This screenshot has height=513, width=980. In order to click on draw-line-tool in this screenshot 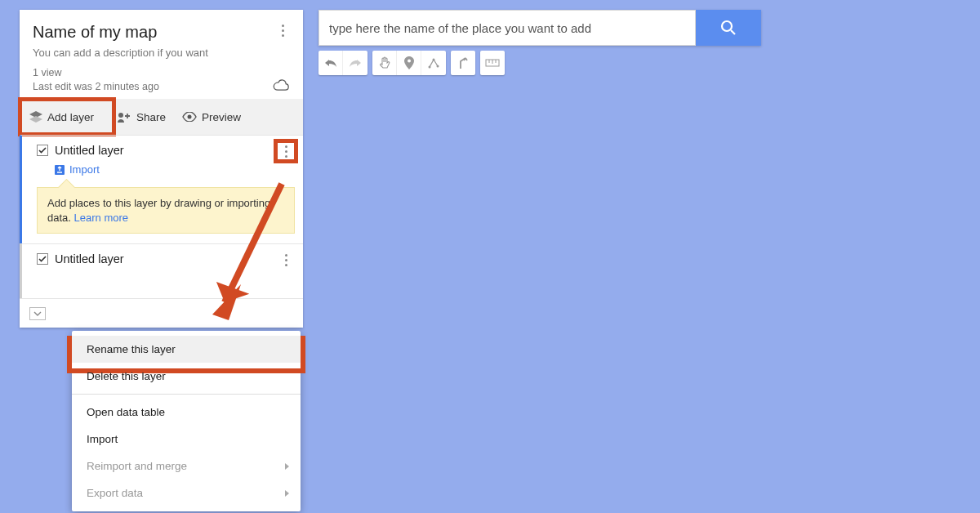, I will do `click(434, 63)`.